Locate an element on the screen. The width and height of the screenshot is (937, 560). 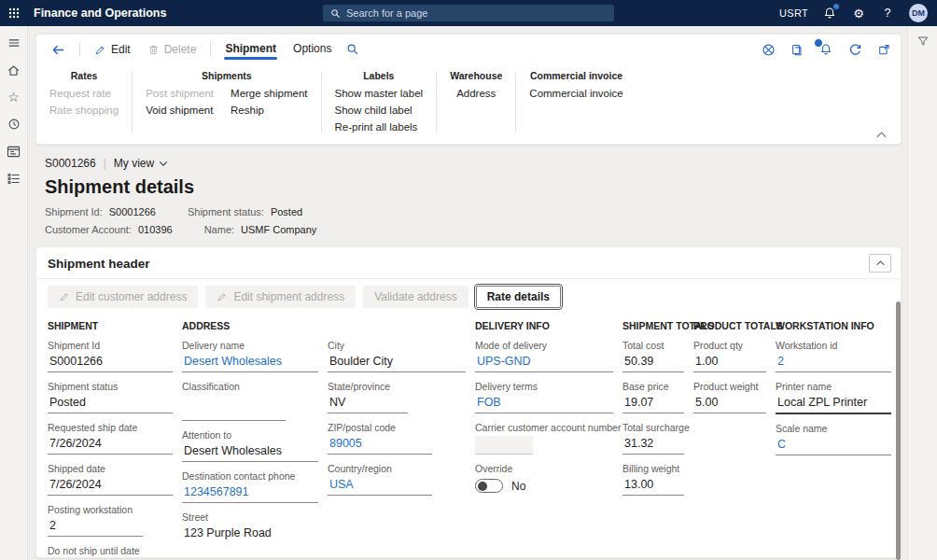
ribbon-group-warehouse: Warehouse Address is located at coordinates (476, 84).